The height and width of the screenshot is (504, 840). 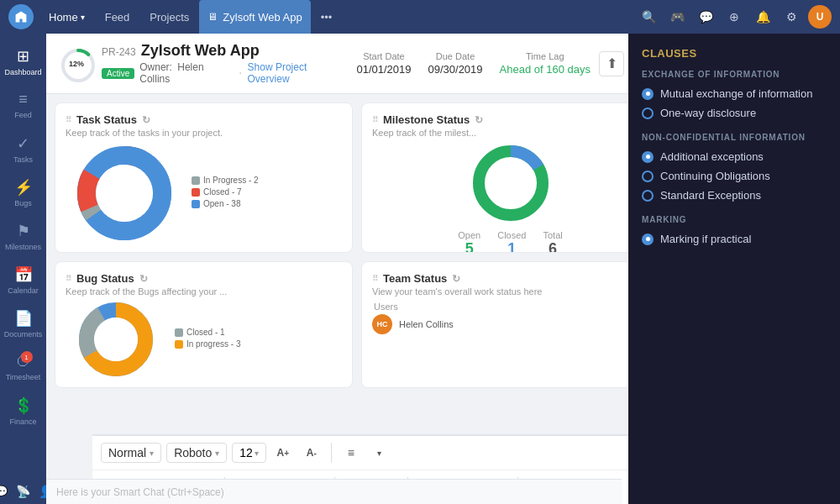 I want to click on clause-radio-marking, so click(x=648, y=239).